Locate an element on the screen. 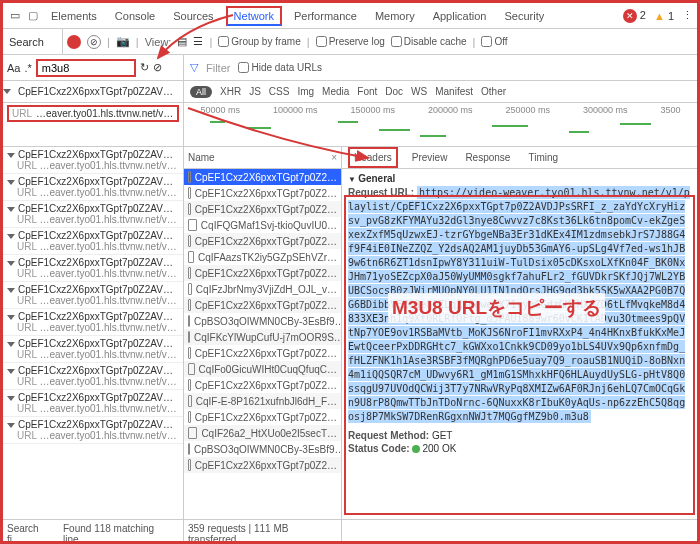  device-icon: ▢ is located at coordinates (33, 16).